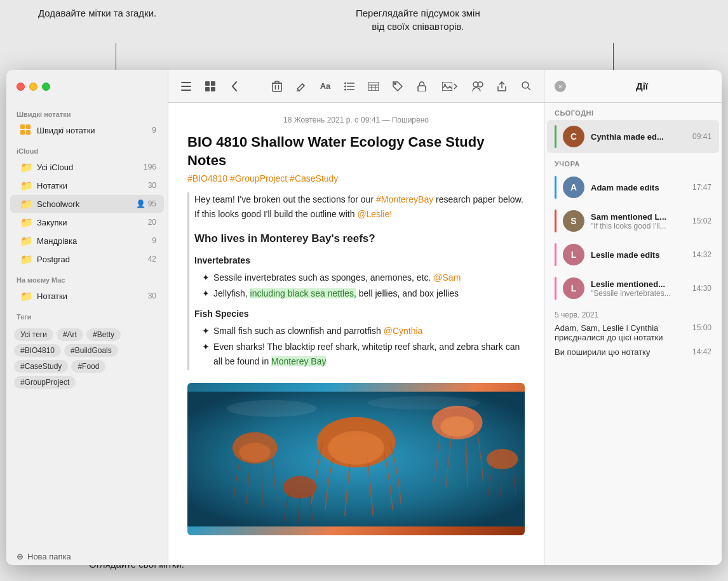 The image size is (728, 581). I want to click on notes-mac-badge: 30, so click(152, 296).